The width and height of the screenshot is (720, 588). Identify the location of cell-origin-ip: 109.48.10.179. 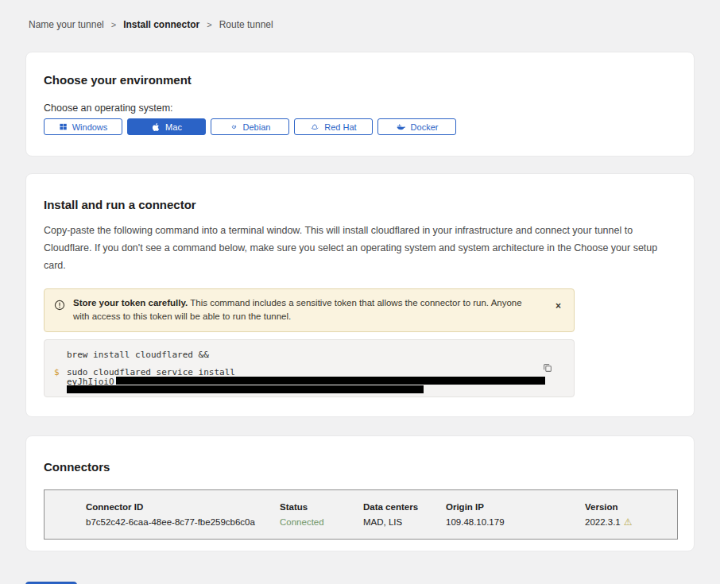
(515, 522).